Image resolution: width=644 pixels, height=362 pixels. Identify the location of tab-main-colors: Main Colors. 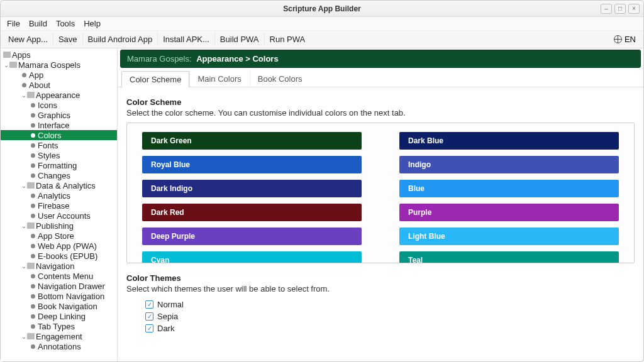
(219, 79).